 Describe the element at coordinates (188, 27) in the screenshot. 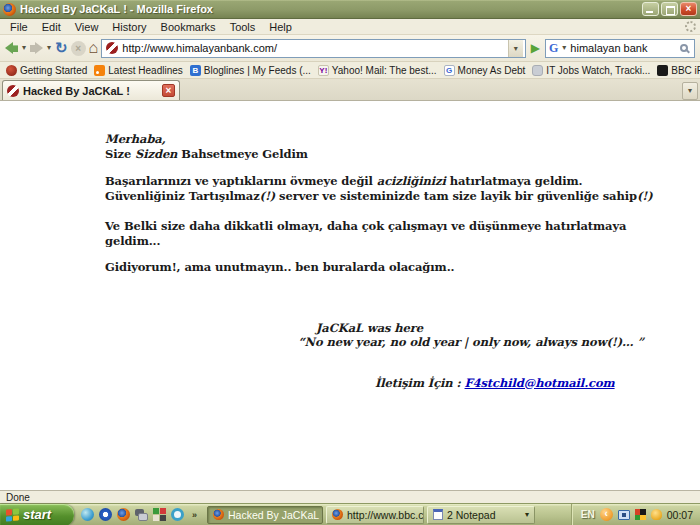

I see `menu-bookmarks: Bookmarks` at that location.